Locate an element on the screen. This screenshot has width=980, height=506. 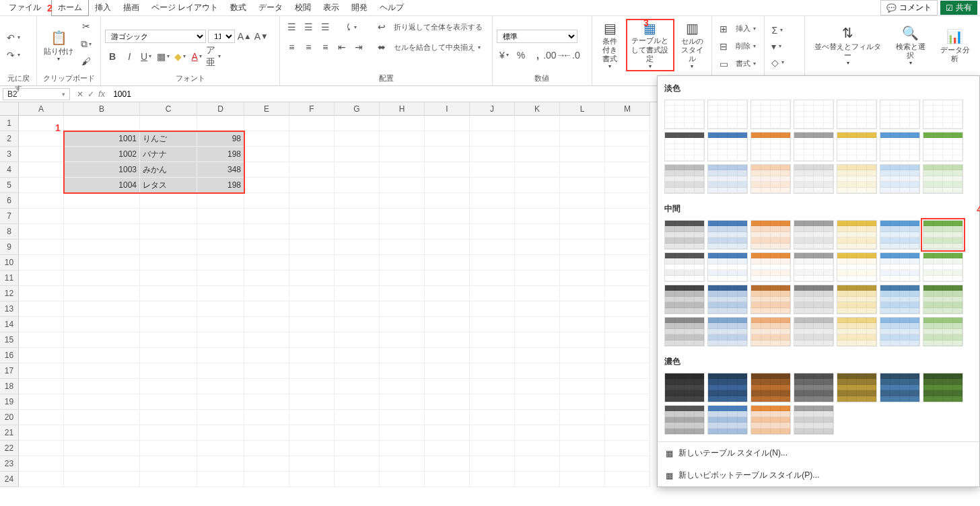
cell-styles-button: ▥ セルのスタイル▾ is located at coordinates (693, 45).